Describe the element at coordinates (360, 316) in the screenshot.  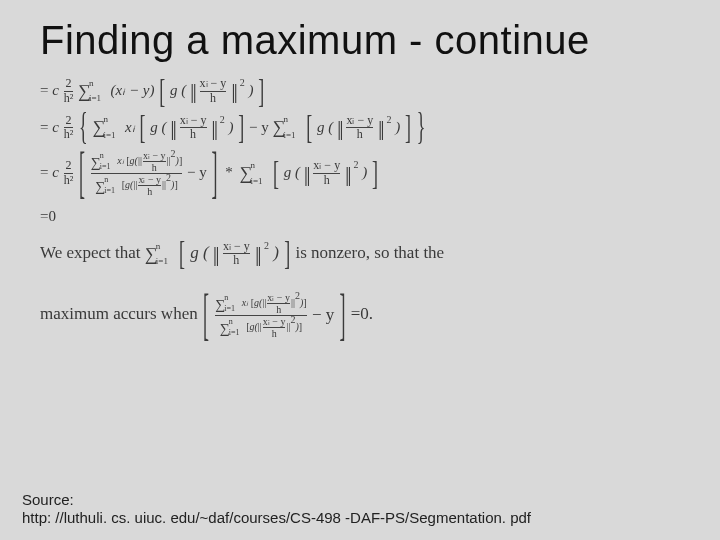
I see `text-max-line: maximum accurs when [ ∑i=1n xᵢ [g(||xᵢ −…` at that location.